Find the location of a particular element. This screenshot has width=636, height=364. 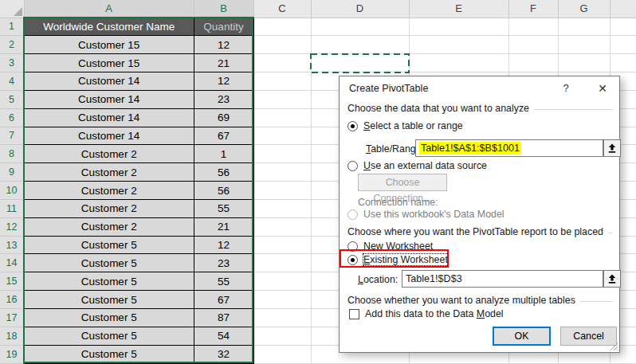

cell-H2 is located at coordinates (623, 45).